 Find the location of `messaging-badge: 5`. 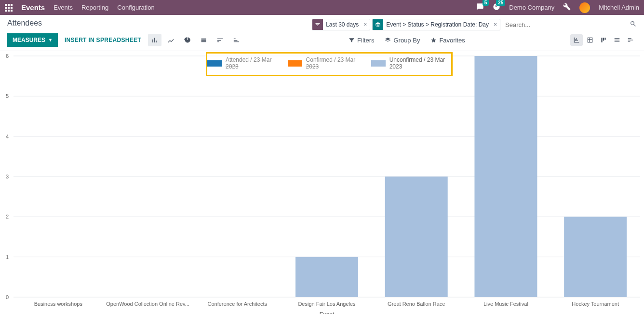

messaging-badge: 5 is located at coordinates (486, 3).